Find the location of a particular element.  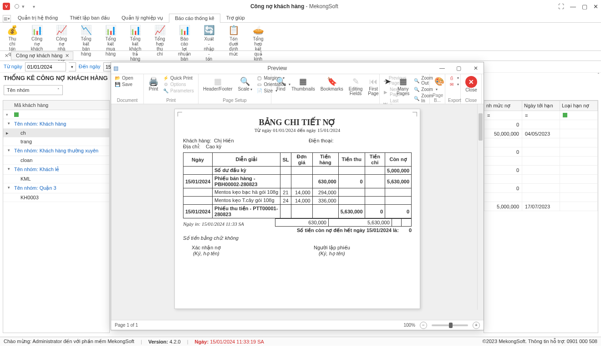

customer-grid: Mã khách hàng ▾ Tên nhóm: Khách hàng▸cht… is located at coordinates (56, 217).